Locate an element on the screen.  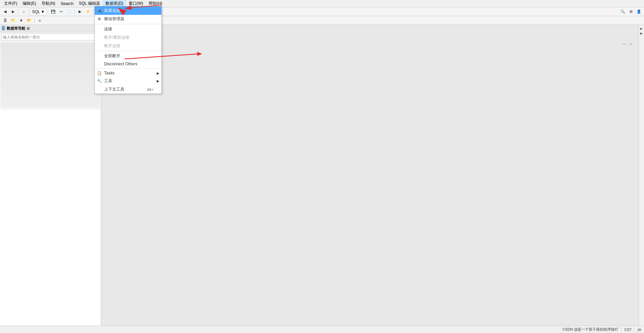
sql-dropdown: SQL ▼ is located at coordinates (38, 12).